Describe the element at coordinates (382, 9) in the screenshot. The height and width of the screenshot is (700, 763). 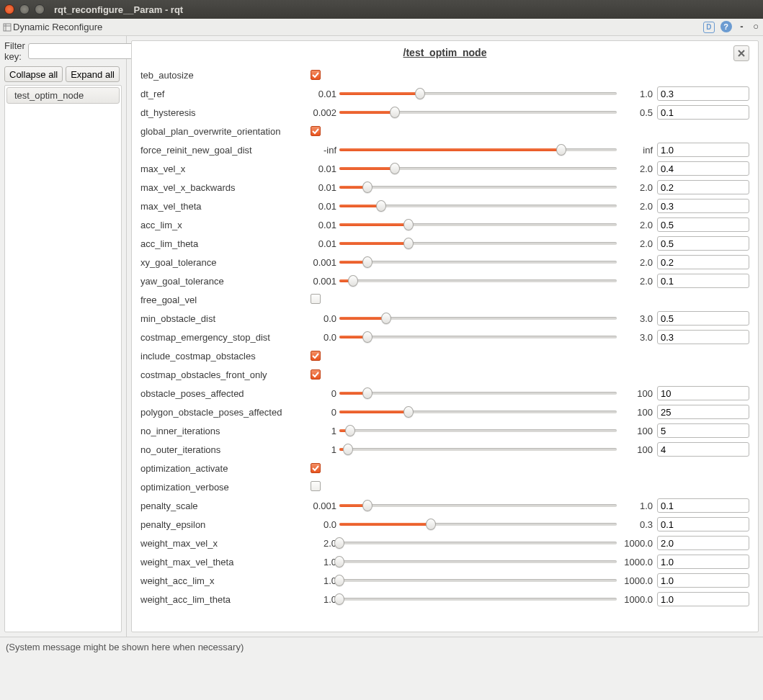
I see `window-titlebar: rqt_reconfigure__Param - rqt` at that location.